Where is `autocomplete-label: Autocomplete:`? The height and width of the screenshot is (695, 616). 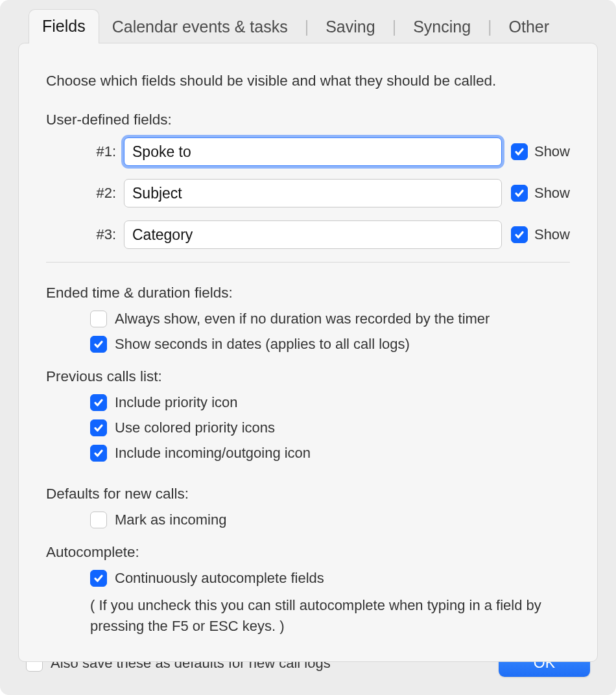 autocomplete-label: Autocomplete: is located at coordinates (308, 552).